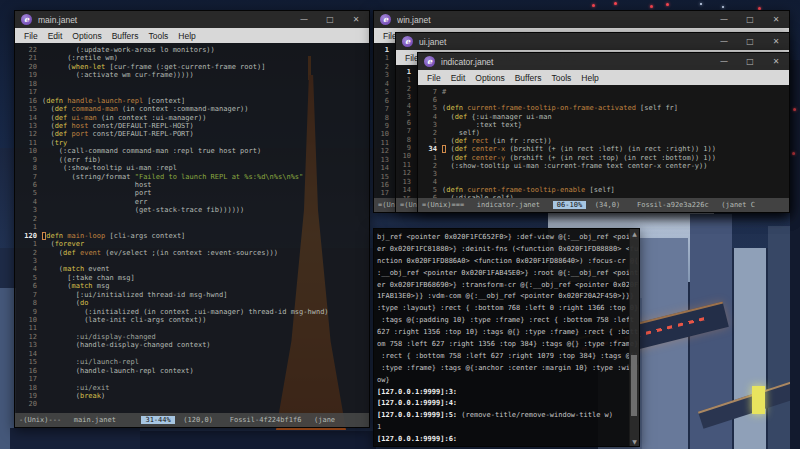  What do you see at coordinates (193, 84) in the screenshot?
I see `code-line: 18` at bounding box center [193, 84].